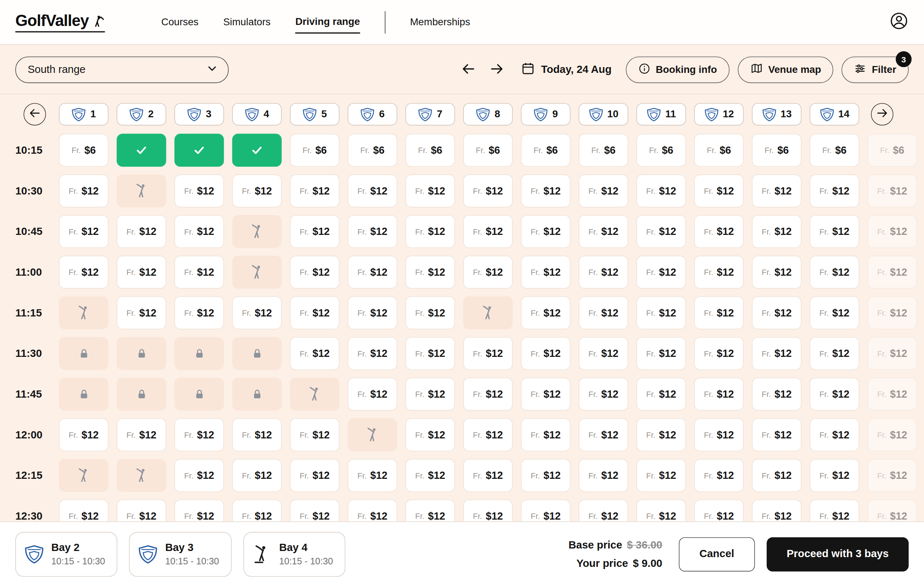  Describe the element at coordinates (777, 313) in the screenshot. I see `slot-11:15-bay-13: Fr.$12` at that location.